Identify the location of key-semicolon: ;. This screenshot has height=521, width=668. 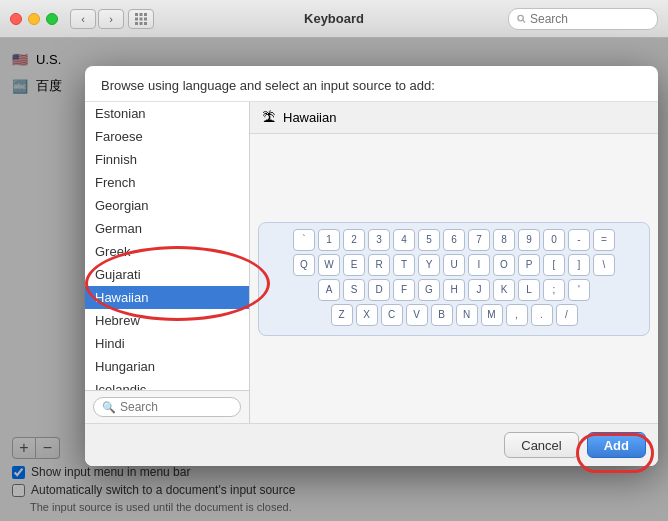
(554, 290).